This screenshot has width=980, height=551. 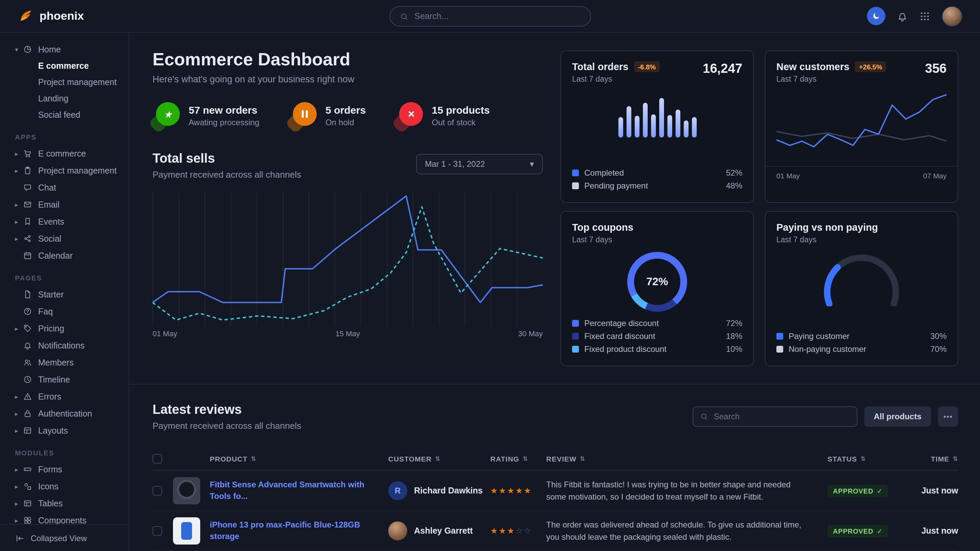 I want to click on page-title: Ecommerce Dashboard, so click(x=348, y=59).